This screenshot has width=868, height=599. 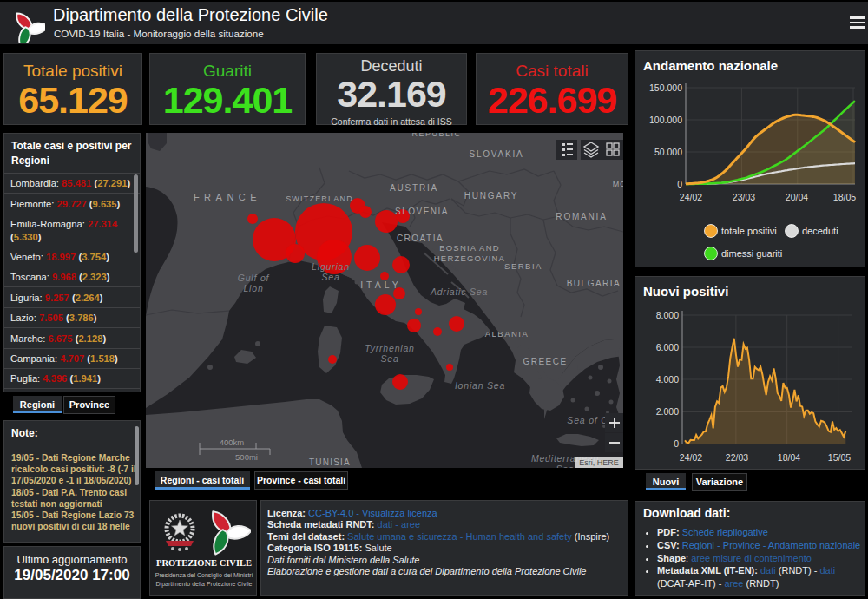 I want to click on svg-text: 8.000, so click(x=667, y=315).